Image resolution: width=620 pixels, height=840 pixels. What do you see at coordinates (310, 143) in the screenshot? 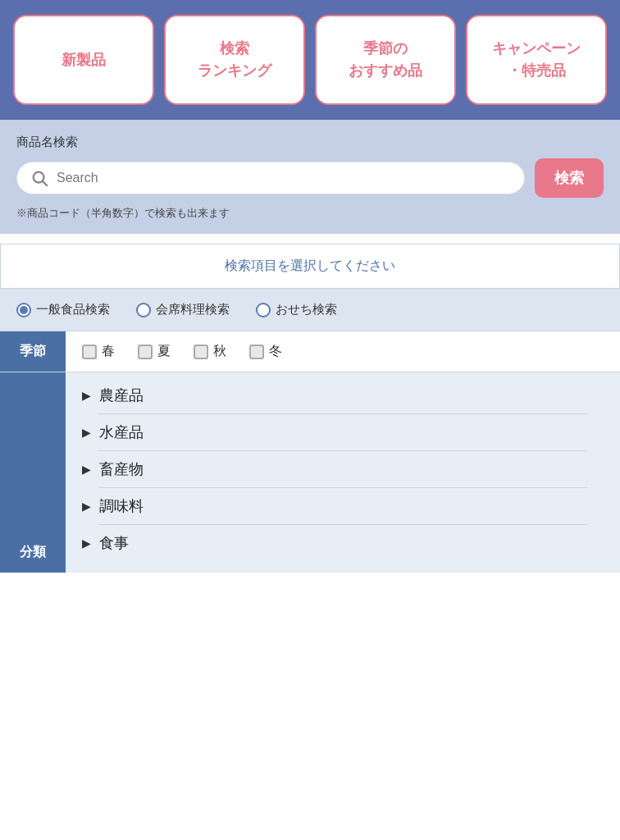
I see `search-label: 商品名検索` at bounding box center [310, 143].